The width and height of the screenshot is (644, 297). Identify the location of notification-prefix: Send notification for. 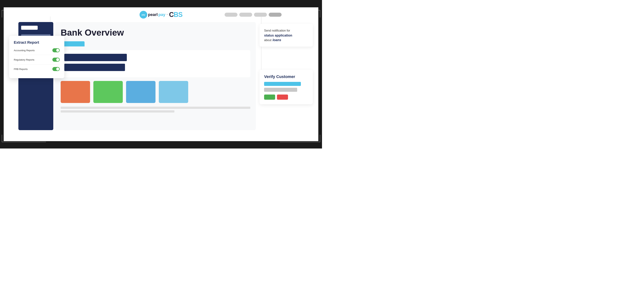
(286, 31).